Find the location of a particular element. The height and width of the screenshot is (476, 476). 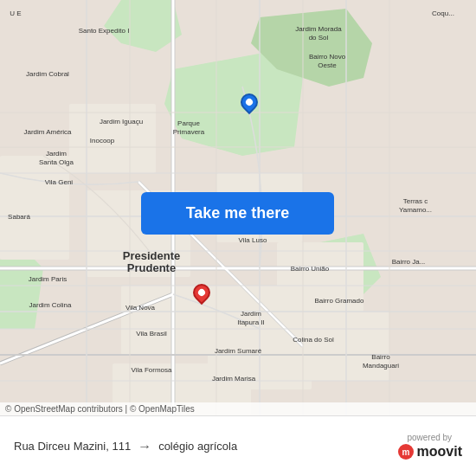

svg-text: Jardim Marisa is located at coordinates (234, 379).